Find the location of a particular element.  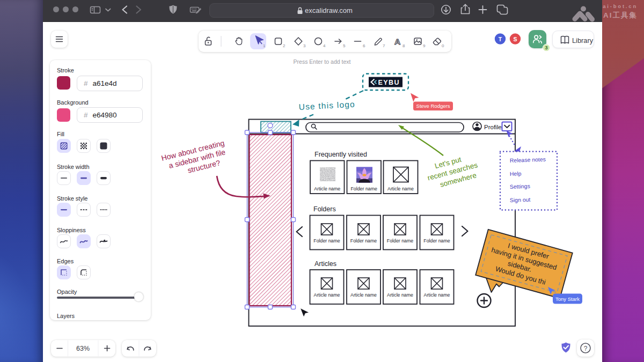

svg-text: 3 is located at coordinates (305, 46).